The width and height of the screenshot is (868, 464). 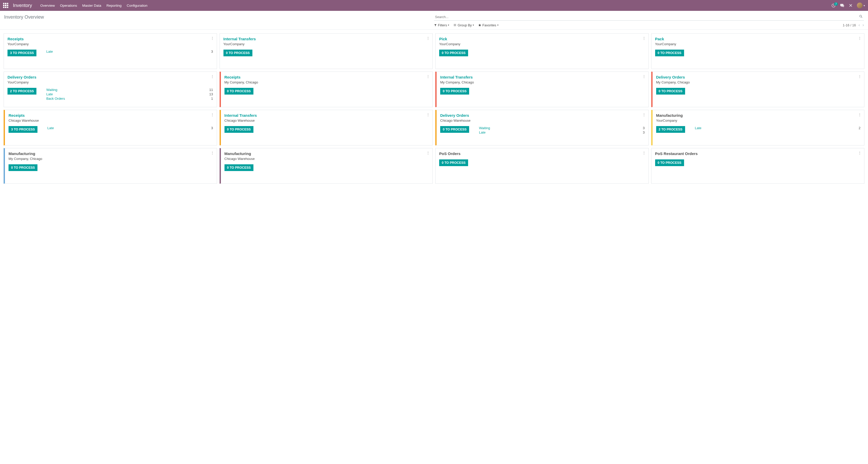 What do you see at coordinates (435, 25) in the screenshot?
I see `filter-icon` at bounding box center [435, 25].